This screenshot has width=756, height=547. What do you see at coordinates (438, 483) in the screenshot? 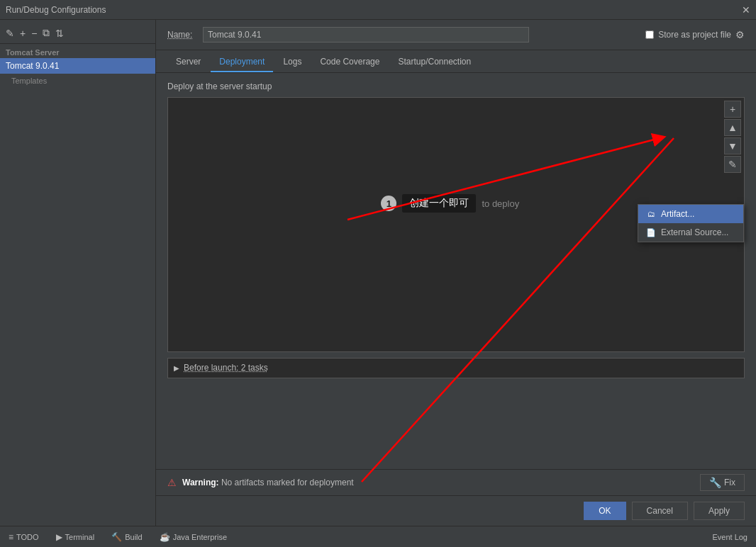
I see `warning-text: Warning: No artifacts marked for deploym…` at bounding box center [438, 483].